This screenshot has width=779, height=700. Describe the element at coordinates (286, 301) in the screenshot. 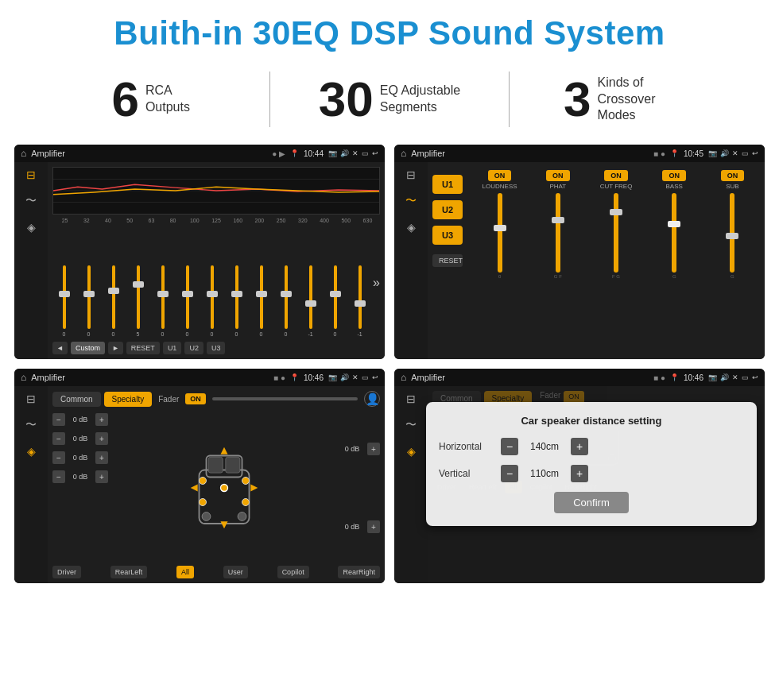

I see `slider-10: 0` at that location.